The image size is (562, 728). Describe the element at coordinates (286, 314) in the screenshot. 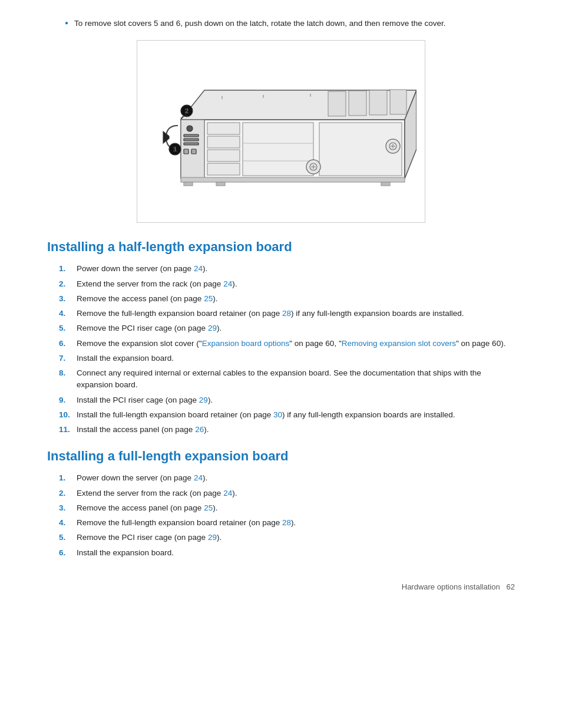

I see `link-28a: 28` at that location.